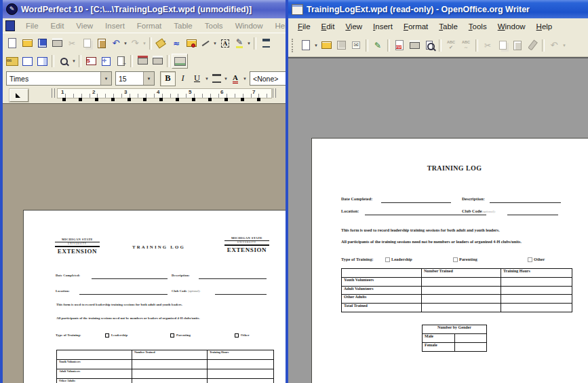 This screenshot has width=588, height=383. What do you see at coordinates (250, 26) in the screenshot?
I see `wp-menu-window: Window` at bounding box center [250, 26].